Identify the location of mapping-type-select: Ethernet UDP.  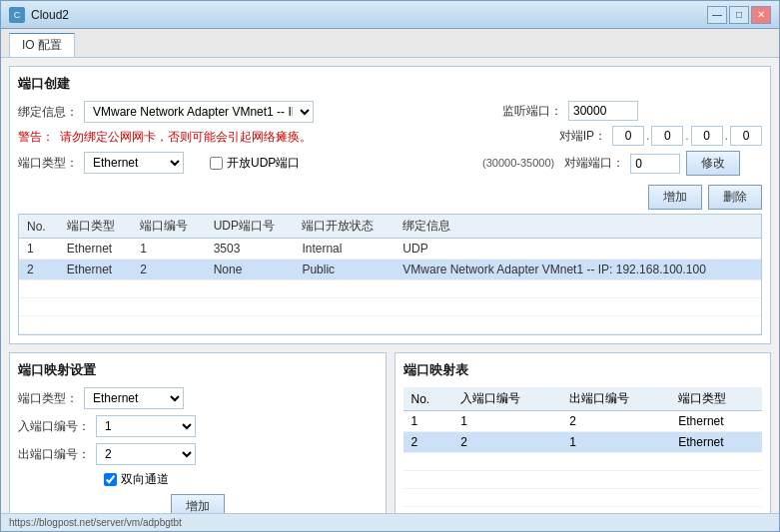
(134, 398).